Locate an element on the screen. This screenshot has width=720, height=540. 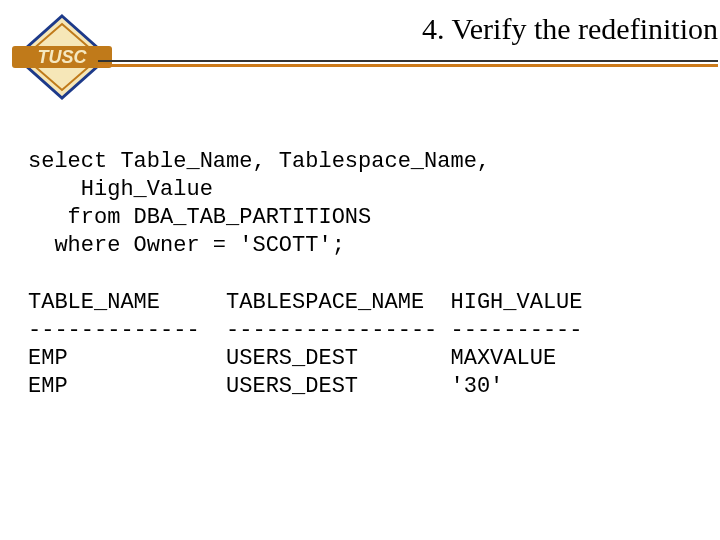
cell: MAXVALUE is located at coordinates (504, 358).